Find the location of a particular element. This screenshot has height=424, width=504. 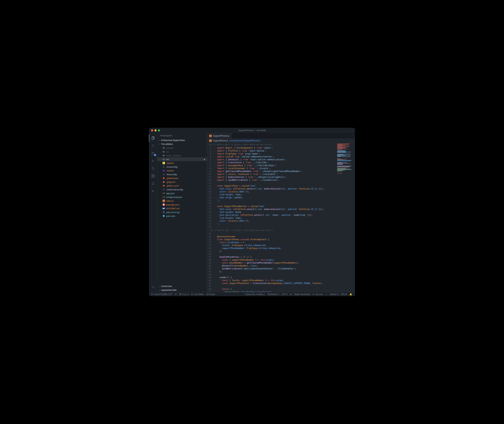

code-line: 33 locale: PropTypes.string.isRequired, is located at coordinates (271, 245).